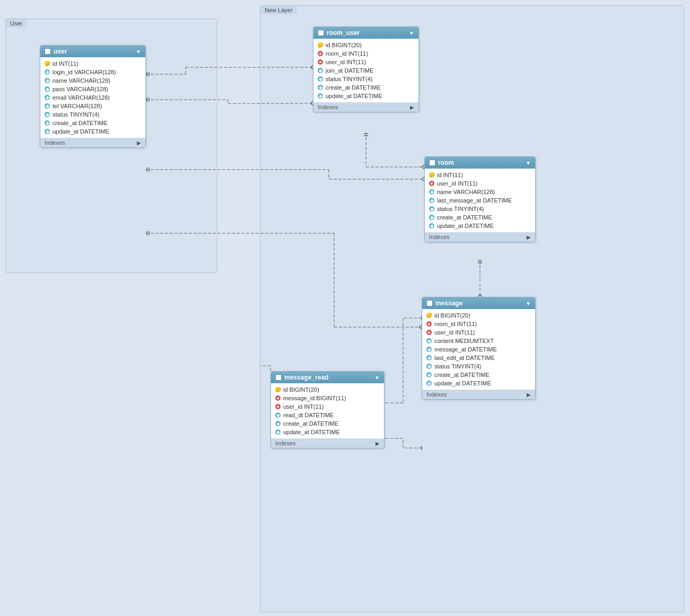 The height and width of the screenshot is (616, 690). What do you see at coordinates (478, 394) in the screenshot?
I see `table-message-footer: Indexes ▶` at bounding box center [478, 394].